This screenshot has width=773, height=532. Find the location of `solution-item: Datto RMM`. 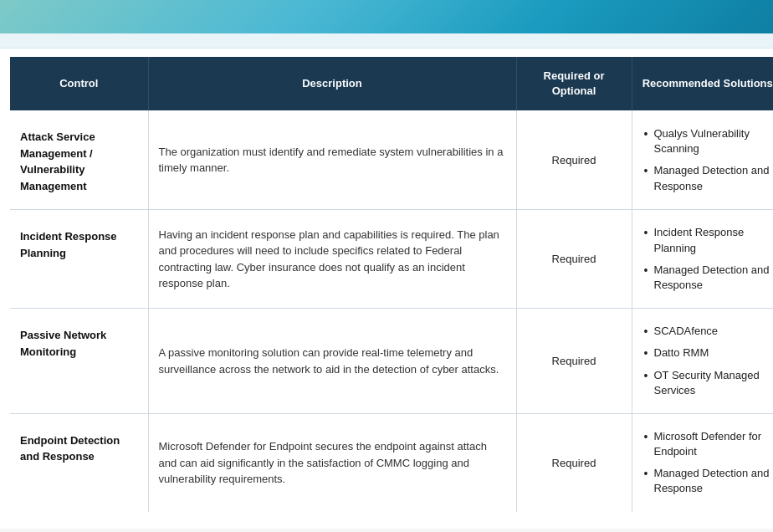

solution-item: Datto RMM is located at coordinates (708, 353).